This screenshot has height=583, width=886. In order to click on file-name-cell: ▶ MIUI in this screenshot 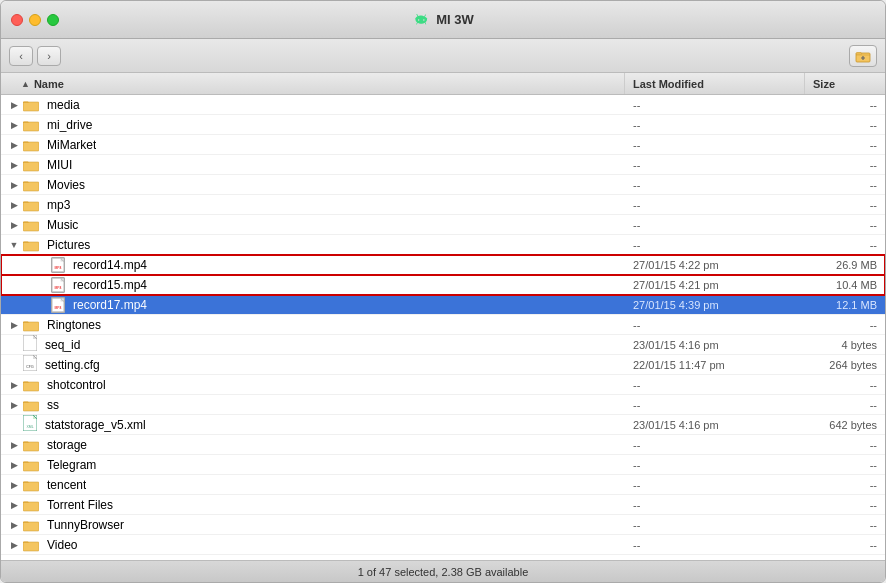, I will do `click(313, 165)`.